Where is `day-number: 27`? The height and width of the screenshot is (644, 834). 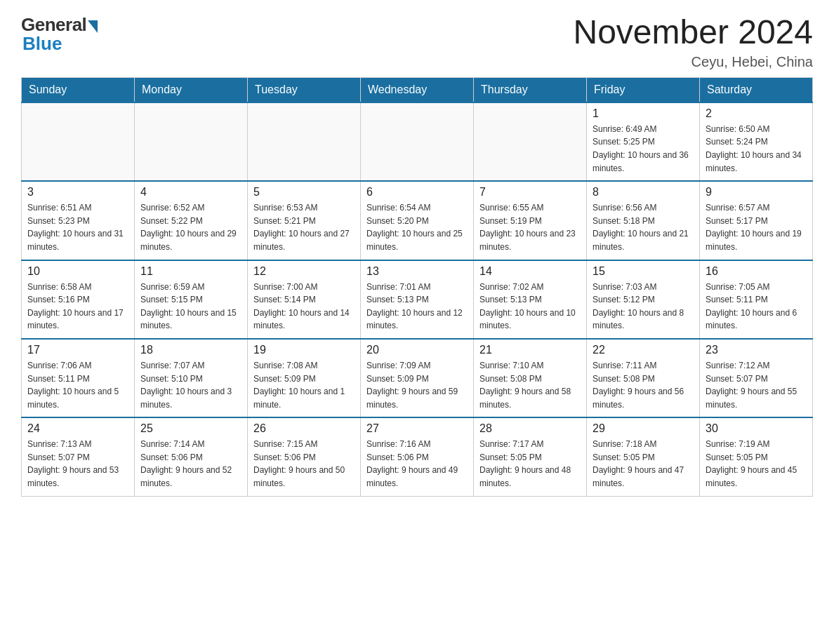 day-number: 27 is located at coordinates (417, 429).